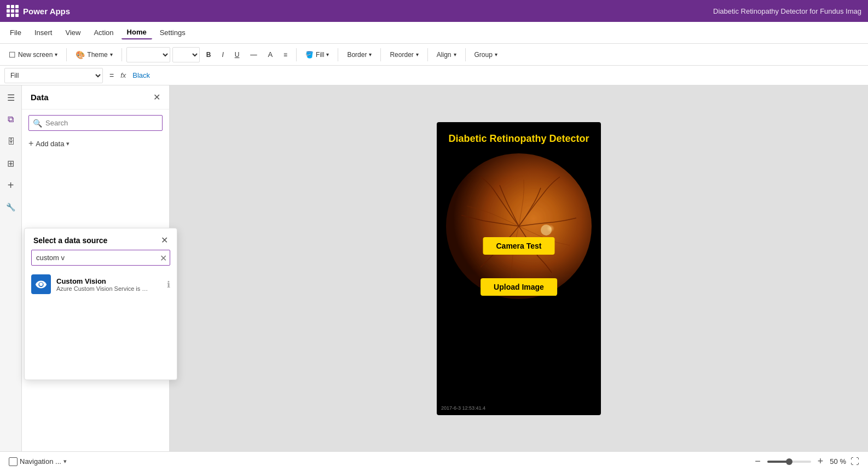 The image size is (868, 471). What do you see at coordinates (417, 55) in the screenshot?
I see `reorder-chevron-icon: ▾` at bounding box center [417, 55].